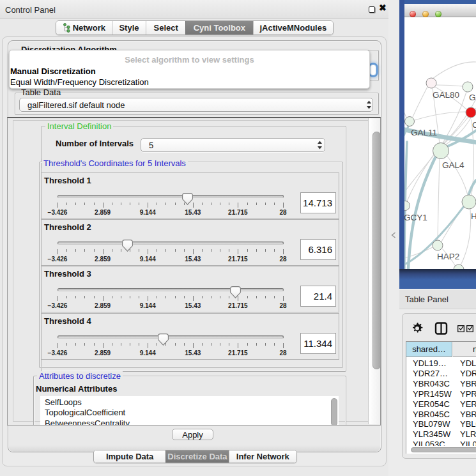 The width and height of the screenshot is (476, 476). What do you see at coordinates (454, 165) in the screenshot?
I see `svg-text: GAL4` at bounding box center [454, 165].